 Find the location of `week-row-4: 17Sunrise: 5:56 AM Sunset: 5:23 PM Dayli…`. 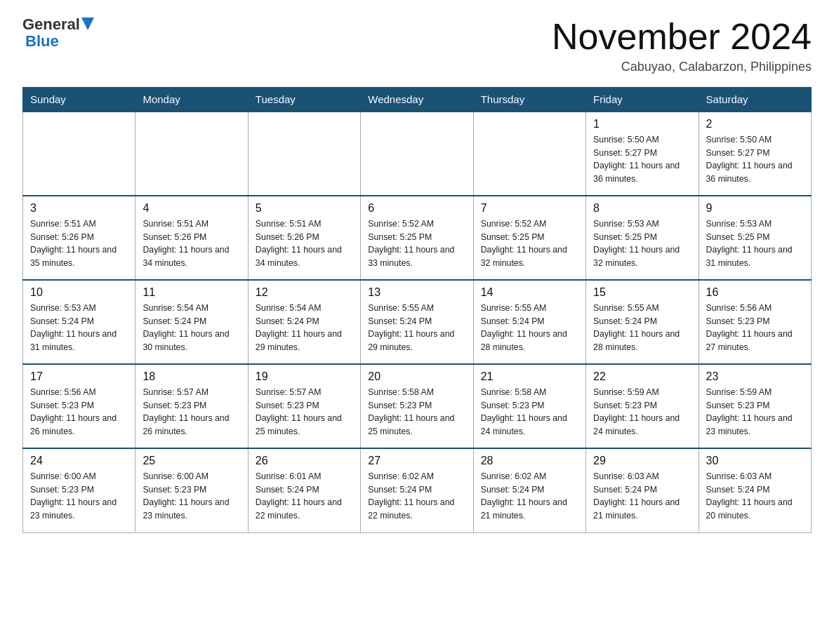

week-row-4: 17Sunrise: 5:56 AM Sunset: 5:23 PM Dayli… is located at coordinates (417, 406).